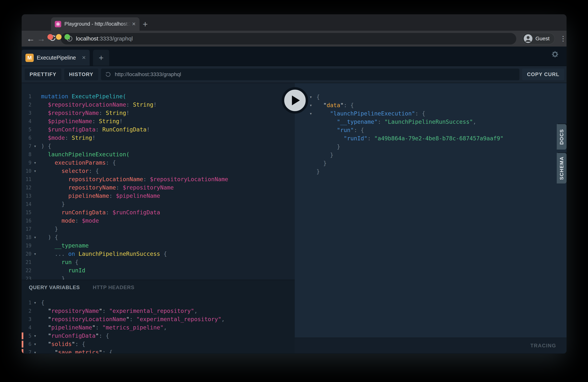 This screenshot has width=588, height=382. I want to click on variables-tabbar: QUERY VARIABLES HTTP HEADERS, so click(158, 285).